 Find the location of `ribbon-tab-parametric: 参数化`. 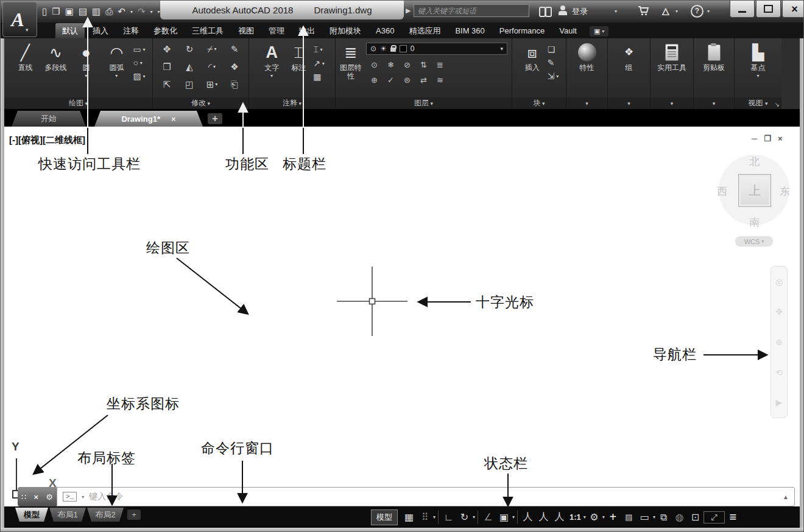

ribbon-tab-parametric: 参数化 is located at coordinates (166, 30).